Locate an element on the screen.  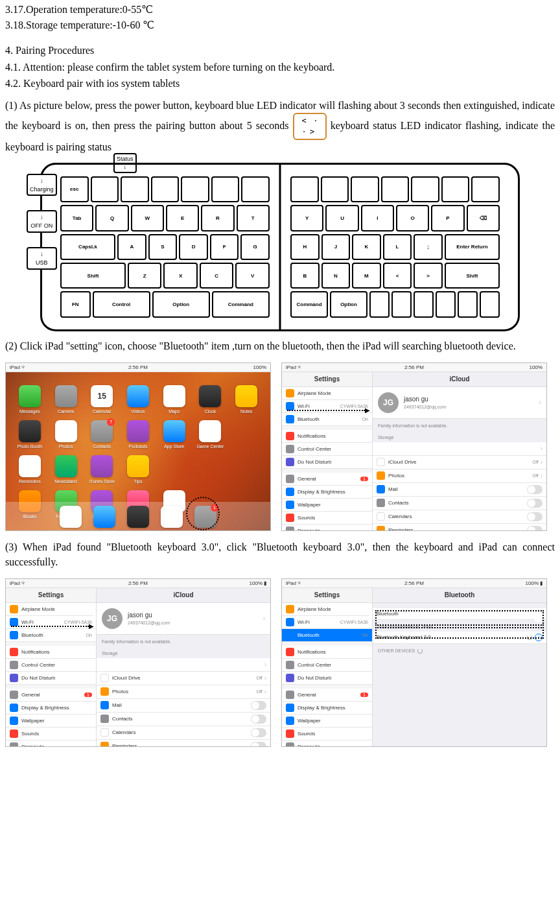
app-label: iTunes Store is located at coordinates (102, 482).